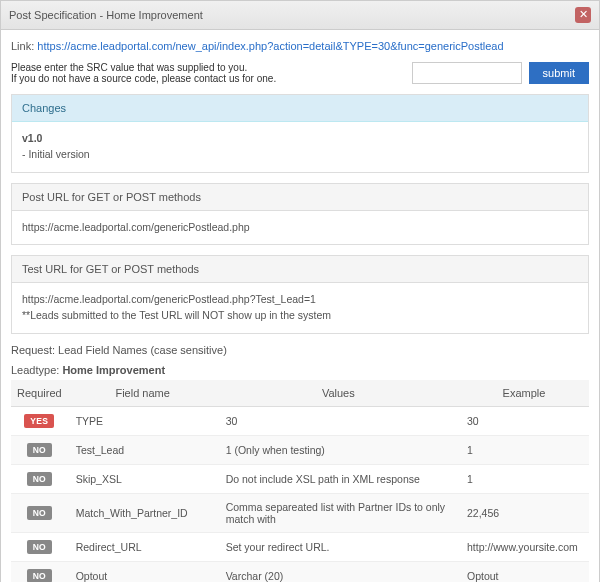 The height and width of the screenshot is (582, 600). Describe the element at coordinates (143, 512) in the screenshot. I see `field-name: Match_With_Partner_ID` at that location.